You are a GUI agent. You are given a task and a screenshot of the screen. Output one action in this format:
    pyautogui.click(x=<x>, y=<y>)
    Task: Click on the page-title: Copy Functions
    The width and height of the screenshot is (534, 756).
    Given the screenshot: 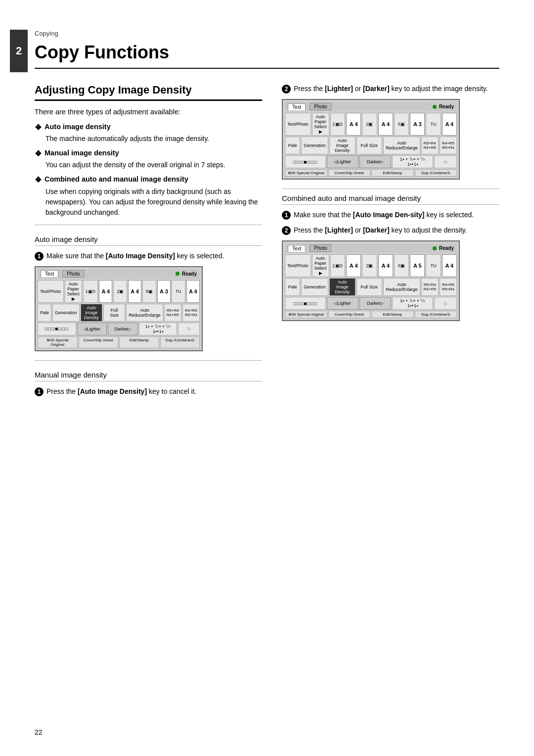 What is the action you would take?
    pyautogui.click(x=267, y=55)
    